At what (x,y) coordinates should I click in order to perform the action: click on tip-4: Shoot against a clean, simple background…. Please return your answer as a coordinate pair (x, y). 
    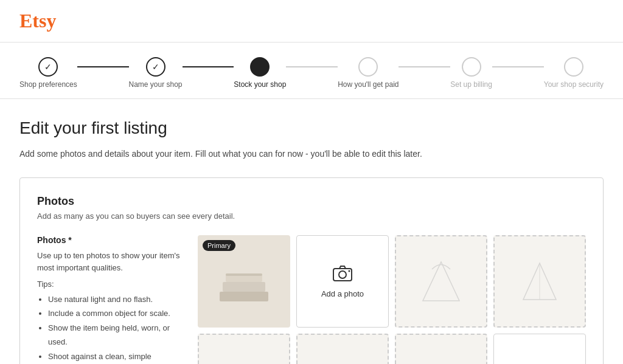
    Looking at the image, I should click on (116, 357).